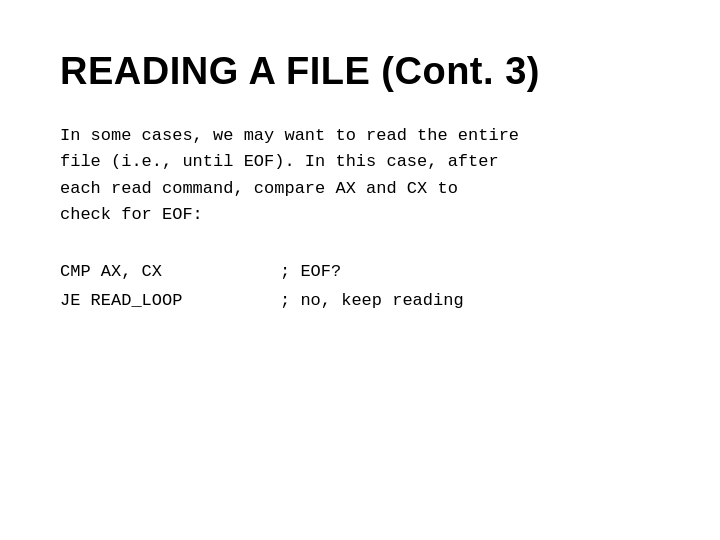  I want to click on code-instruction-2: JE READ_LOOP, so click(170, 302).